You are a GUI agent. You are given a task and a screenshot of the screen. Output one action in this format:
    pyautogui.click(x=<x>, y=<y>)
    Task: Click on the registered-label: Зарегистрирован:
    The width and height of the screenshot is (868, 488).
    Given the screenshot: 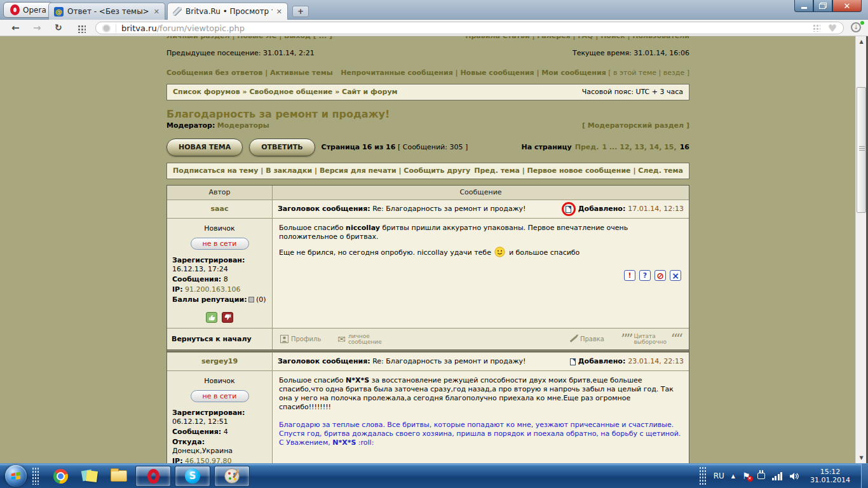 What is the action you would take?
    pyautogui.click(x=208, y=413)
    